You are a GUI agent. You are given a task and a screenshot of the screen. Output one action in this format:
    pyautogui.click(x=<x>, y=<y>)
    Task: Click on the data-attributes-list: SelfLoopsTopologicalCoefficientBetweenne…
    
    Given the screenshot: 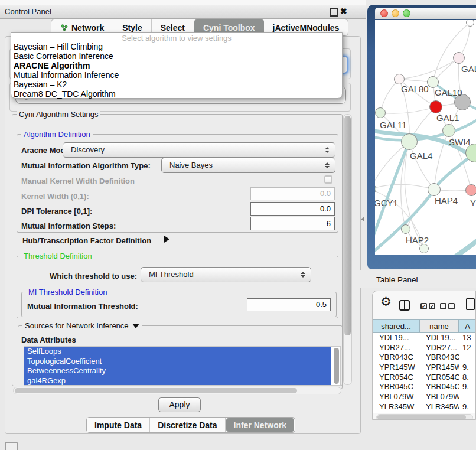 What is the action you would take?
    pyautogui.click(x=182, y=366)
    